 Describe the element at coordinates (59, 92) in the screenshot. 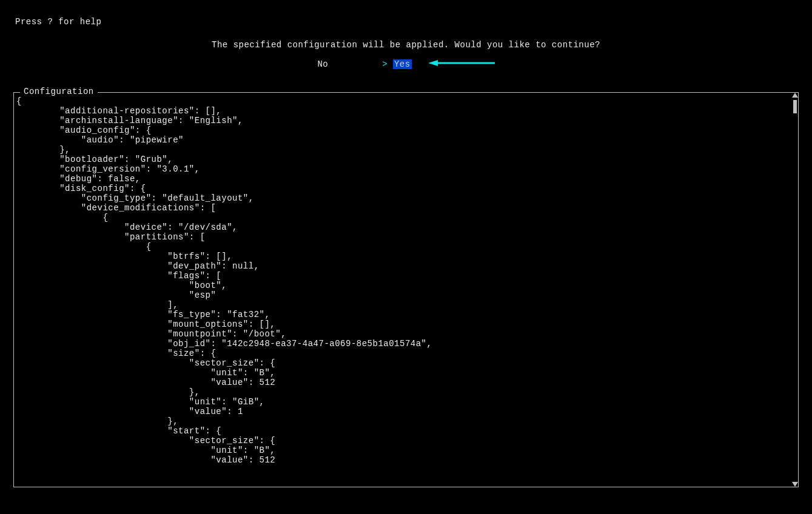

I see `configuration-legend: Configuration` at that location.